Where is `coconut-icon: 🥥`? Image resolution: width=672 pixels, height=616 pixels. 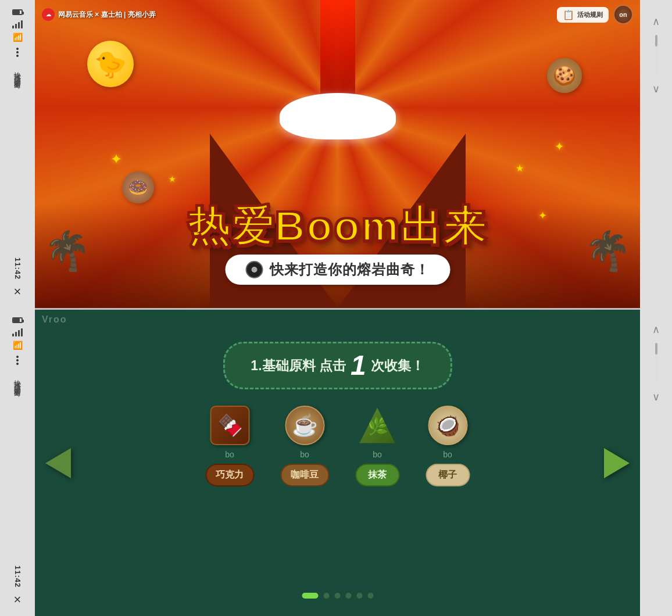
coconut-icon: 🥥 is located at coordinates (448, 425).